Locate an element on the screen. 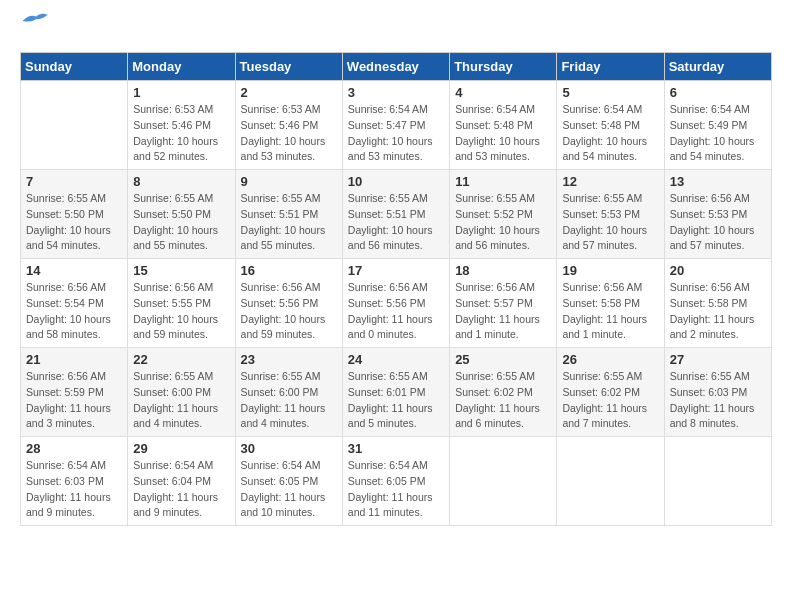  day-number: 21 is located at coordinates (74, 360).